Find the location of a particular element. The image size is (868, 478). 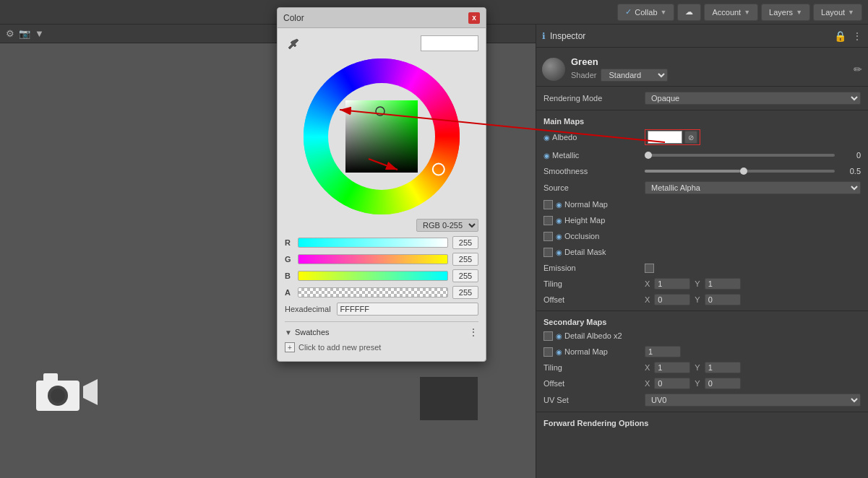

albedo-eyedropper: ⊘ is located at coordinates (691, 137).